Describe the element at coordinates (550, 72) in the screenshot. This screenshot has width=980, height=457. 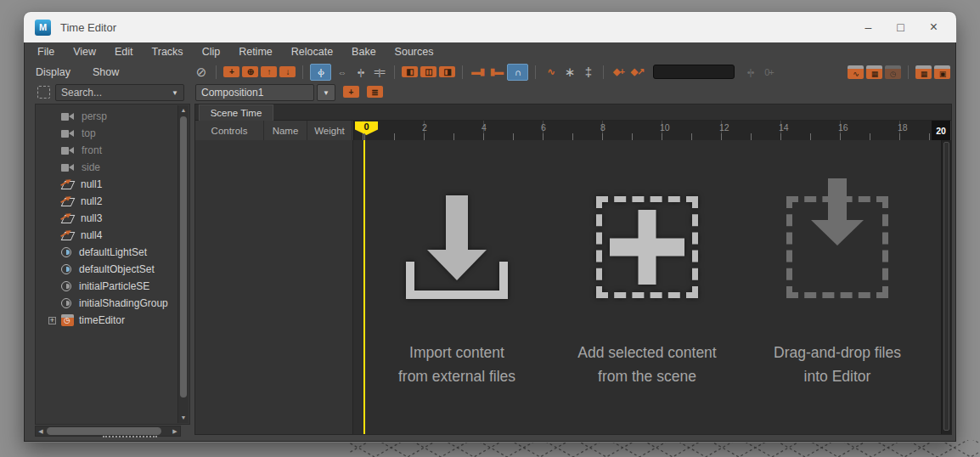
I see `create-animation-source-icon: ∿` at that location.